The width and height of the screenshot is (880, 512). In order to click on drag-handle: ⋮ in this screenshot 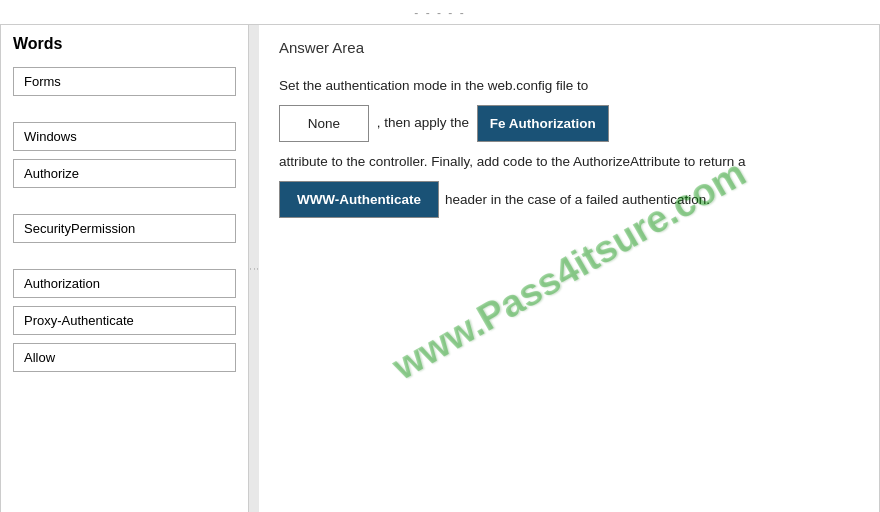, I will do `click(254, 268)`.